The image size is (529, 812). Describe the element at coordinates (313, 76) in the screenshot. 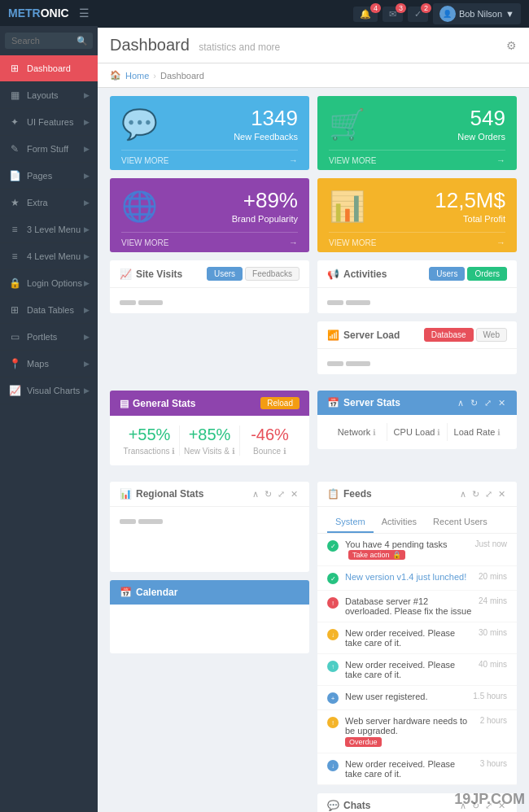

I see `breadcrumb: 🏠 Home › Dashboard` at that location.